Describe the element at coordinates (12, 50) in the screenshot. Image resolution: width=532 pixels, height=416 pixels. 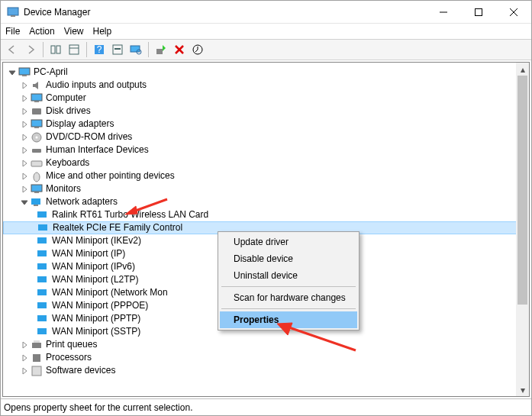
I see `back-button` at that location.